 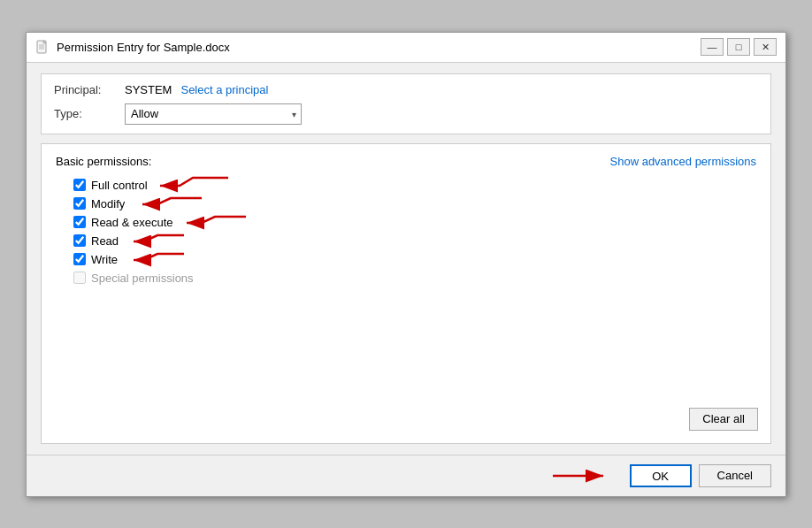 What do you see at coordinates (225, 90) in the screenshot?
I see `select-principal-link: Select a principal` at bounding box center [225, 90].